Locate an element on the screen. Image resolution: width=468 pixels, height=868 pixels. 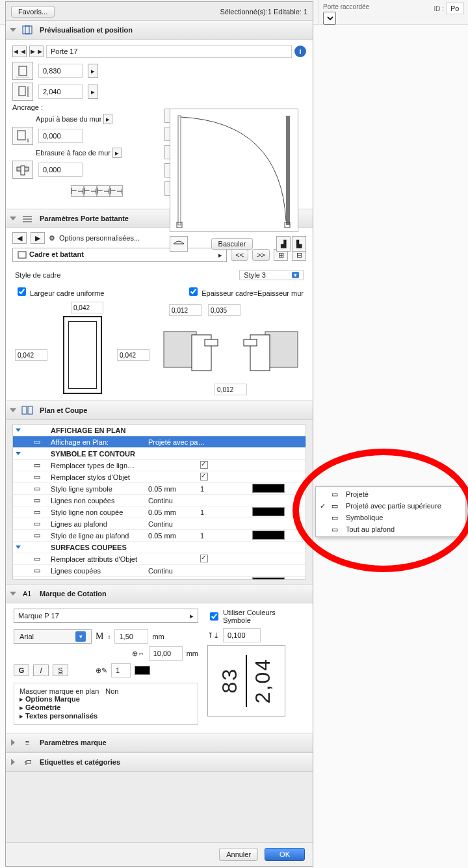
mirror-2: ▙ is located at coordinates (299, 244).